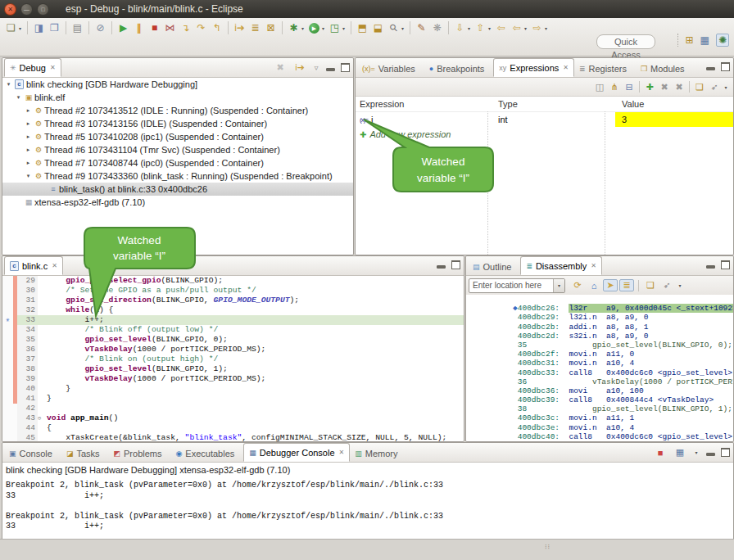  Describe the element at coordinates (178, 163) in the screenshot. I see `tree-item-thread-7: ▸ ⚙ Thread #7 1073408744 (ipc0) (Suspend…` at that location.